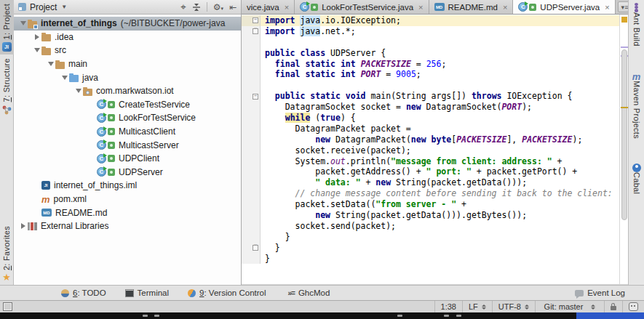 This screenshot has height=319, width=644. What do you see at coordinates (127, 38) in the screenshot?
I see `tree-item-idea: .idea` at bounding box center [127, 38].